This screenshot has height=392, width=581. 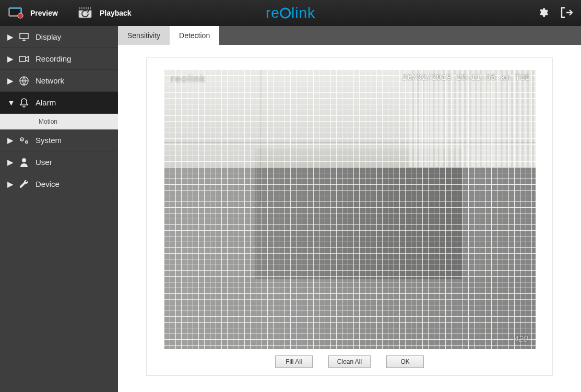 I want to click on sidebar-item-label: Device, so click(x=48, y=184).